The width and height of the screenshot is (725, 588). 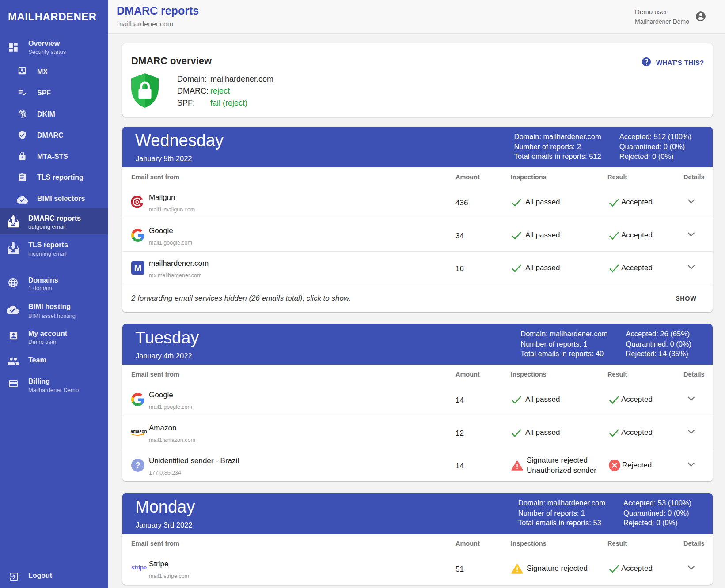 I want to click on svg-text: amazon, so click(x=139, y=432).